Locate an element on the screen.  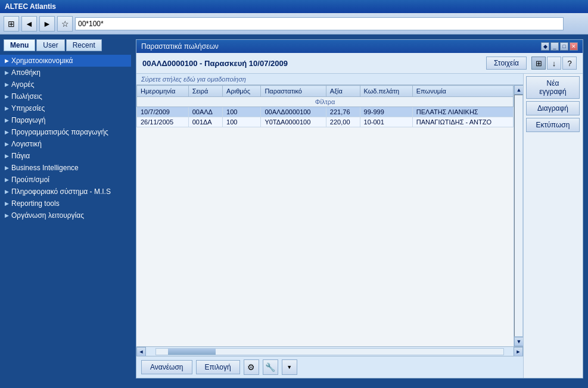
sidebar-item-organosi: ▶ Οργάνωση λειτουργίας is located at coordinates (66, 215).